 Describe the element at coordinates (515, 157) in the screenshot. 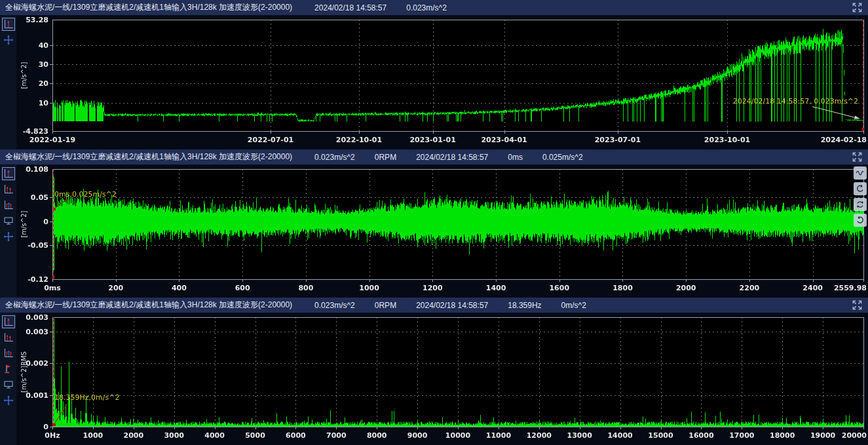

I see `measurement-value: 0ms` at that location.